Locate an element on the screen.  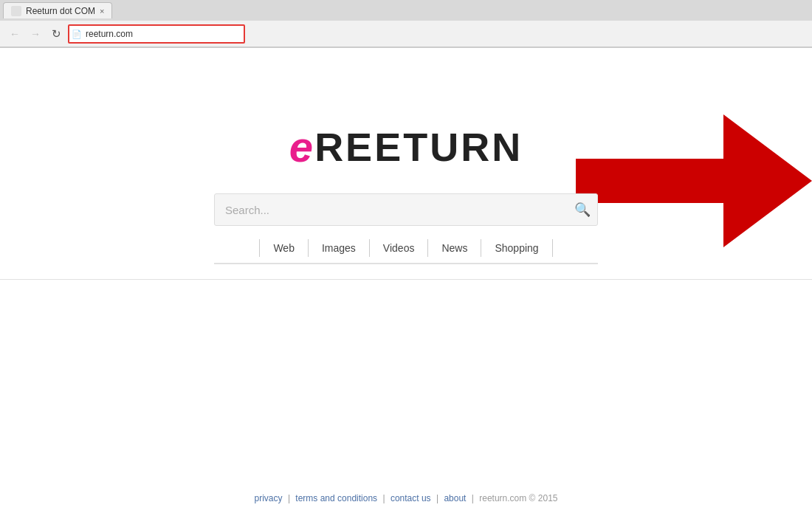
tab-title: Reeturn dot COM is located at coordinates (61, 11).